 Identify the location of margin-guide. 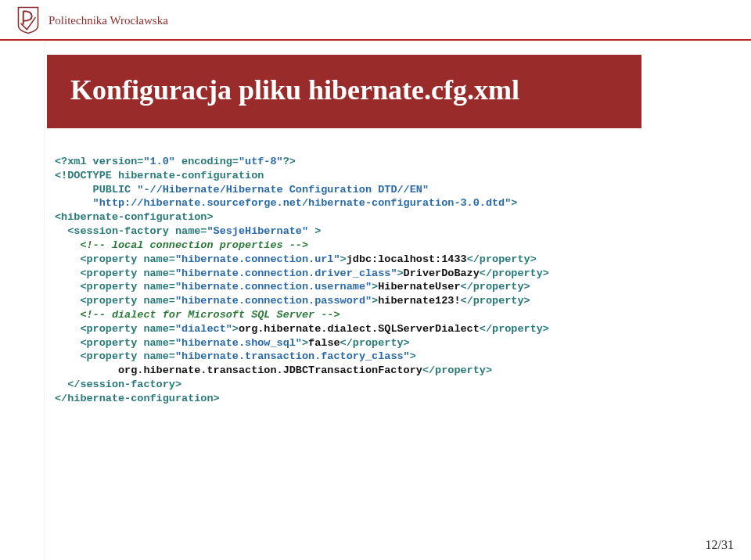
(44, 301).